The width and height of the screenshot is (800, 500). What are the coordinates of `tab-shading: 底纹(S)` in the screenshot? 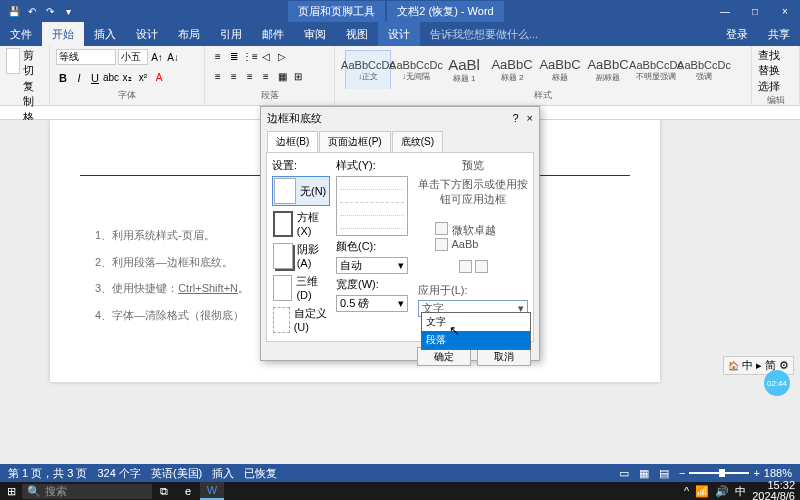 It's located at (418, 142).